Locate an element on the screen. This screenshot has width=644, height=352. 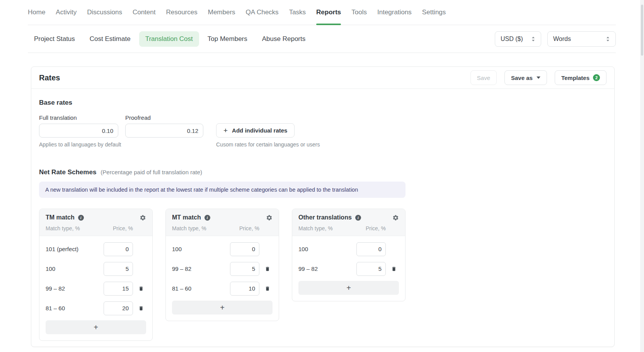
save-as-label: Save as is located at coordinates (522, 78).